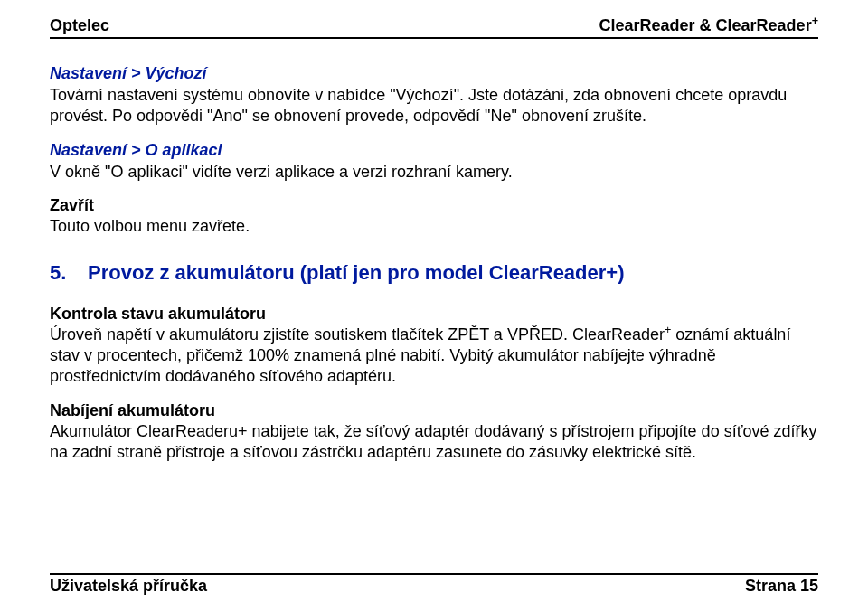  Describe the element at coordinates (434, 217) in the screenshot. I see `section-close: Zavřít Touto volbou menu zavřete.` at that location.